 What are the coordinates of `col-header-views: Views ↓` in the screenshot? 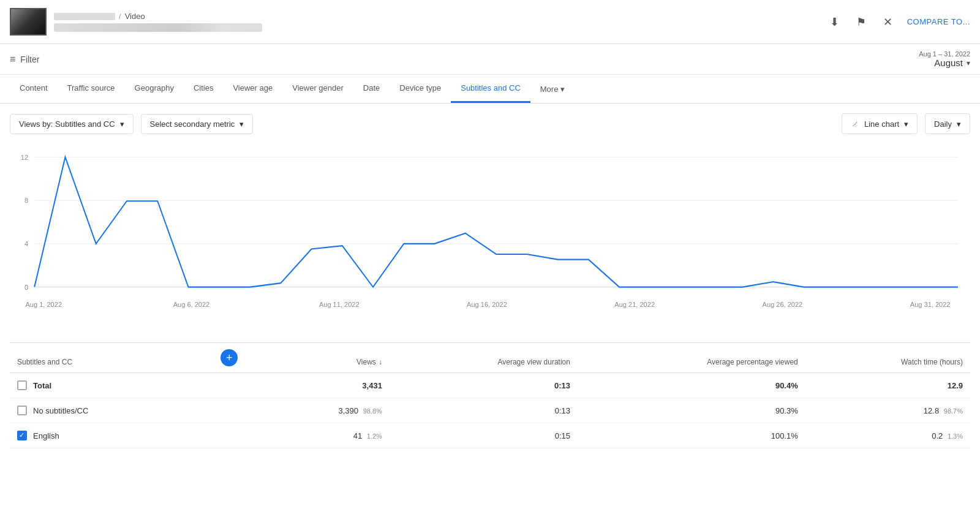 It's located at (326, 358).